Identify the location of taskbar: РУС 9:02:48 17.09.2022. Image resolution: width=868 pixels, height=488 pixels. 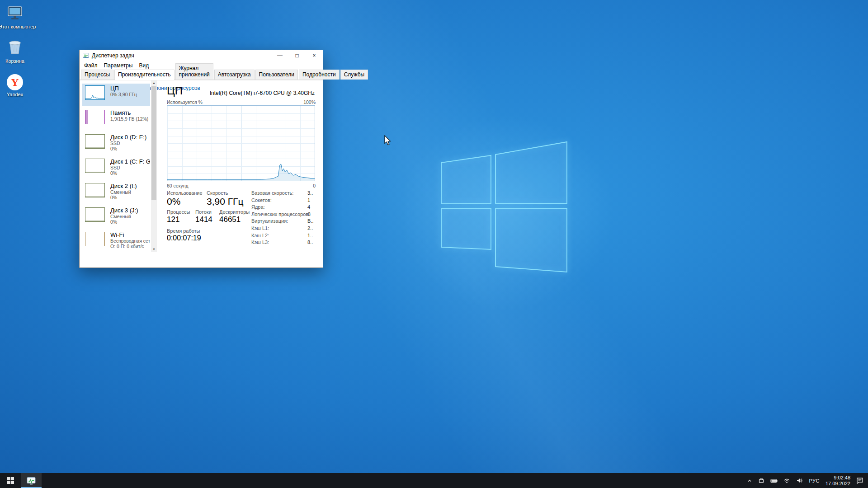
(434, 481).